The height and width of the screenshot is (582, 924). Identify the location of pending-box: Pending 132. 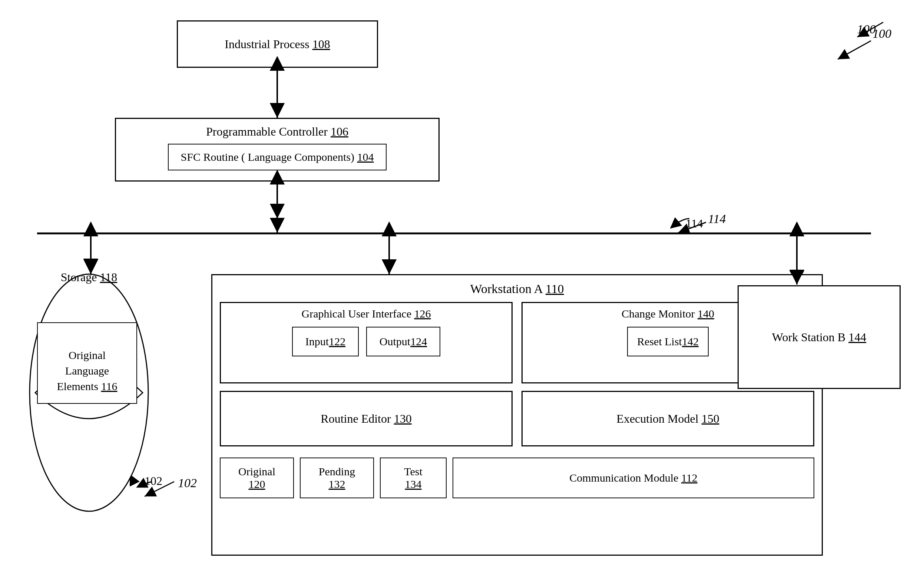
(337, 478).